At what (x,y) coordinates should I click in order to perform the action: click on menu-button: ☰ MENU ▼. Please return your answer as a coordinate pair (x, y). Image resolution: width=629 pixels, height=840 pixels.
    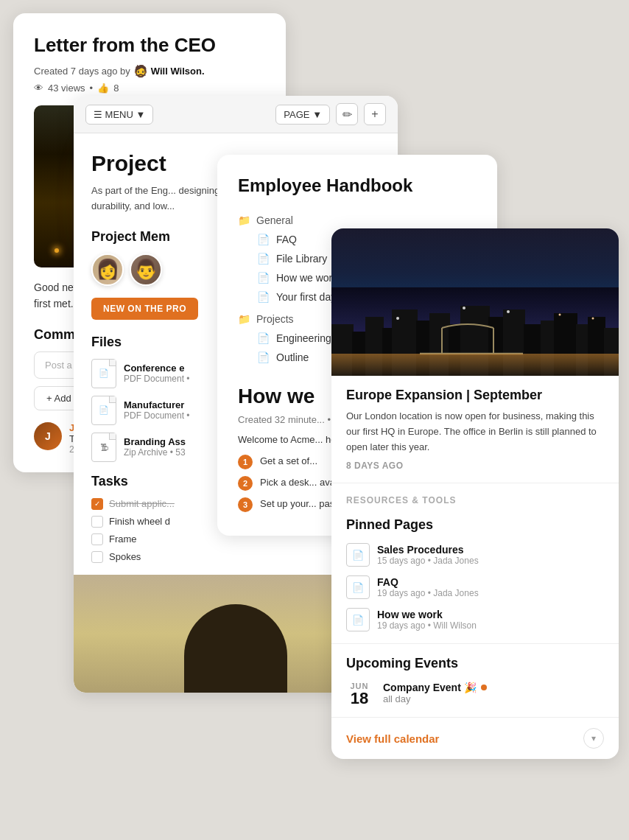
    Looking at the image, I should click on (119, 115).